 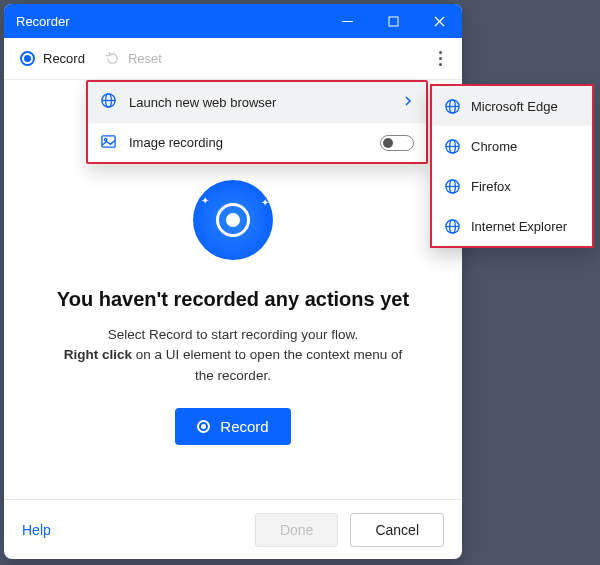 What do you see at coordinates (176, 142) in the screenshot?
I see `menu-item-label: Image recording` at bounding box center [176, 142].